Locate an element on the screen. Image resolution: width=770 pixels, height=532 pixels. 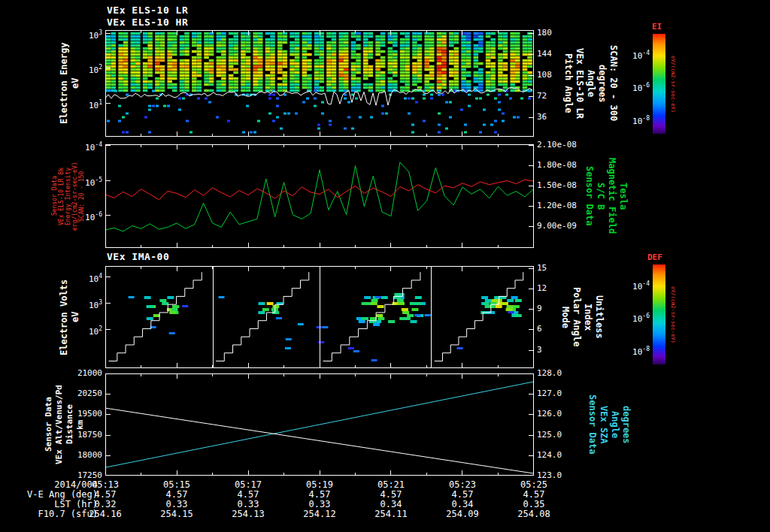
colorbar-ei-title: EI is located at coordinates (657, 27).